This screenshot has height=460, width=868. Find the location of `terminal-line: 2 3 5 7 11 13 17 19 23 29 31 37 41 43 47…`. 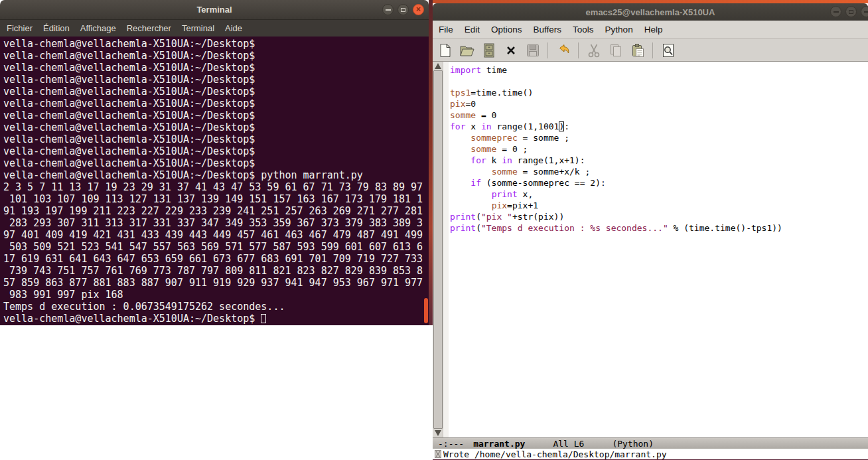

terminal-line: 2 3 5 7 11 13 17 19 23 29 31 37 41 43 47… is located at coordinates (216, 187).